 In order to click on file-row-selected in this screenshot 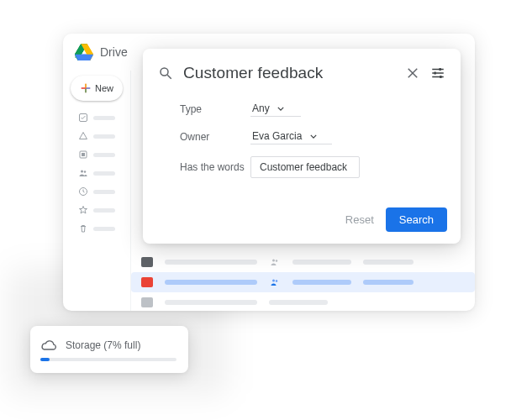, I will do `click(303, 282)`.